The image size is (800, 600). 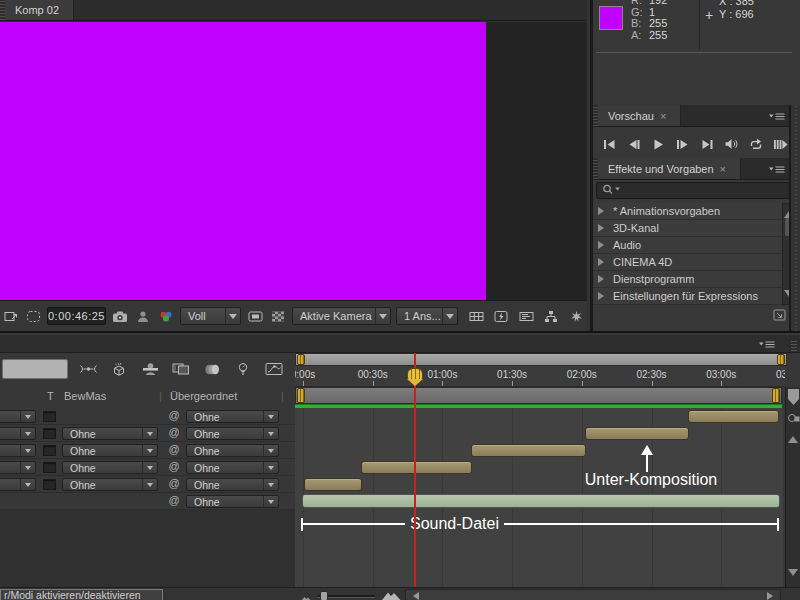 What do you see at coordinates (781, 360) in the screenshot?
I see `navigator-end-handle` at bounding box center [781, 360].